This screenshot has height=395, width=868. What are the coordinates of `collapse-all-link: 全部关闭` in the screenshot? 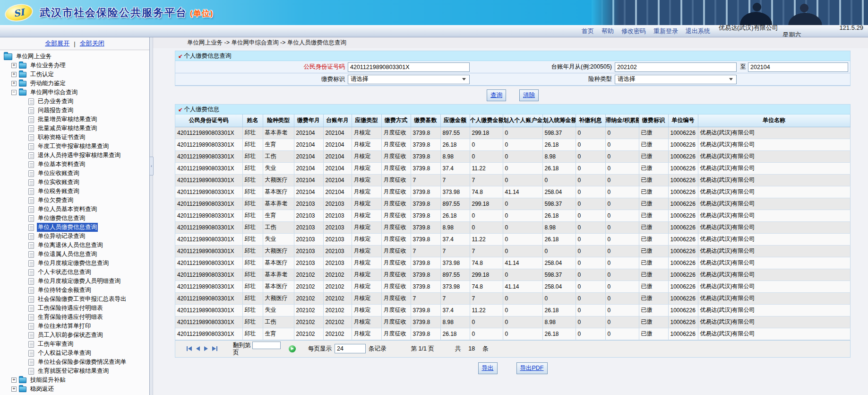 It's located at (92, 44).